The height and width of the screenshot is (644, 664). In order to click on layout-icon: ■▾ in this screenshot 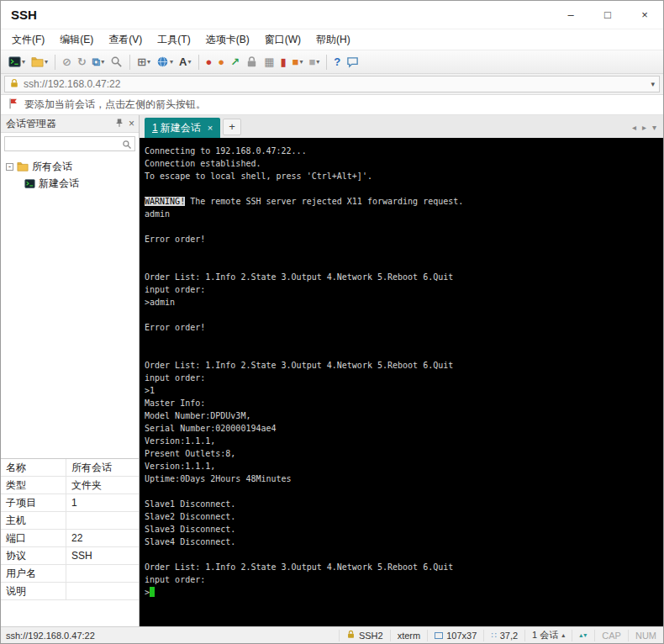, I will do `click(314, 62)`.